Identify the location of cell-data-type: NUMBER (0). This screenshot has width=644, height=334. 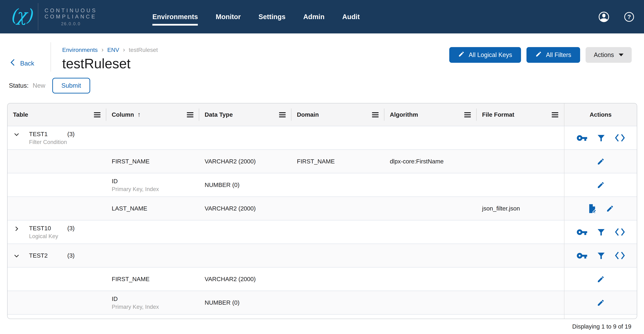
(246, 303).